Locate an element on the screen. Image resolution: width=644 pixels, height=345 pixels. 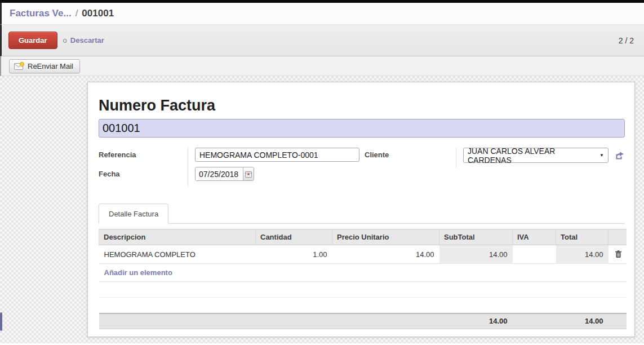
add-line-link: Añadir un elemento is located at coordinates (139, 273).